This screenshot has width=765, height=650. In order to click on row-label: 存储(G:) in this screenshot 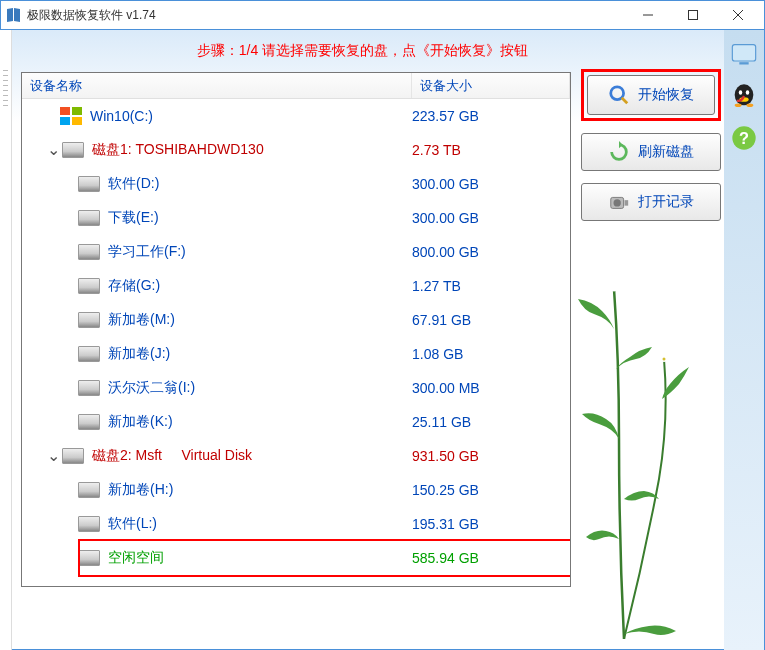, I will do `click(134, 286)`.